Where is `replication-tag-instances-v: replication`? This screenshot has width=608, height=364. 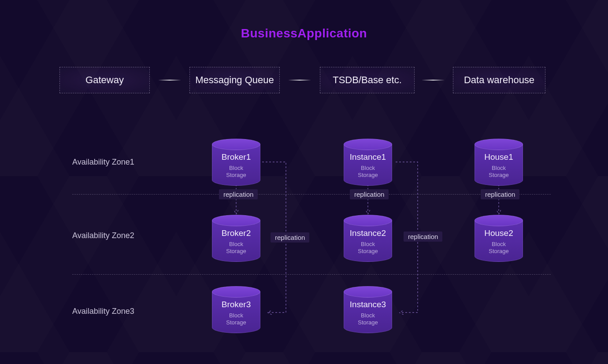
replication-tag-instances-v: replication is located at coordinates (369, 195).